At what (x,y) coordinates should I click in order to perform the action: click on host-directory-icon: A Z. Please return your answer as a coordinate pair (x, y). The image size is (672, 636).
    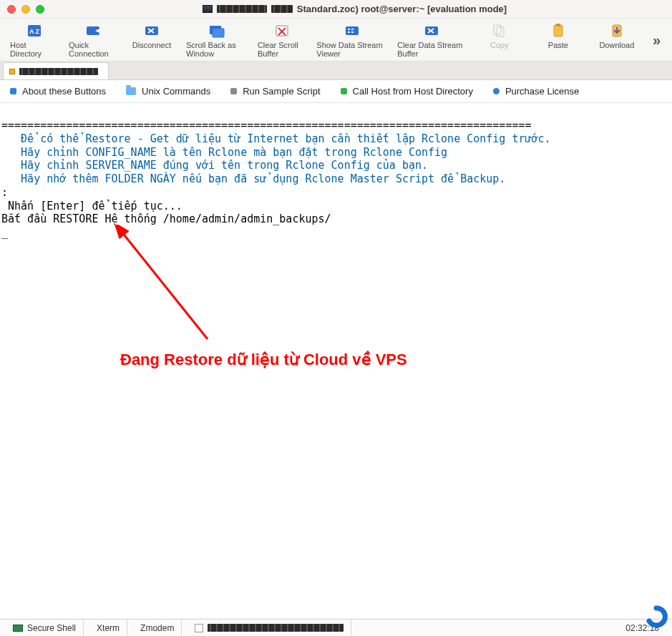
    Looking at the image, I should click on (34, 31).